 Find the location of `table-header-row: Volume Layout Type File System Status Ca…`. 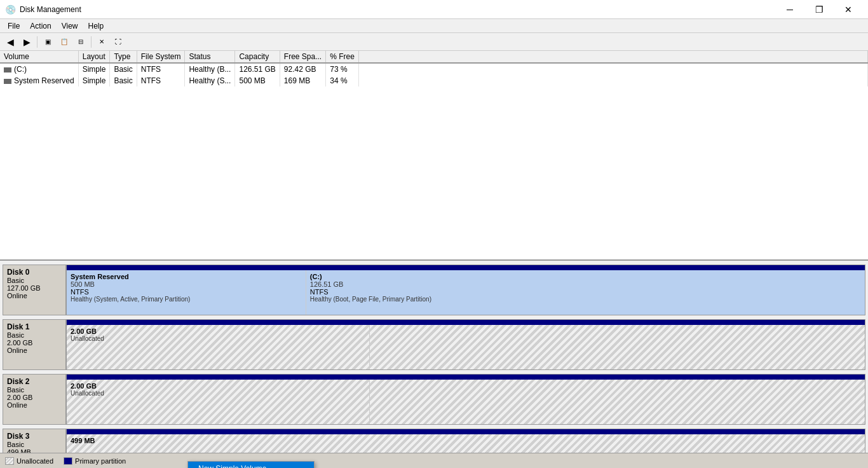

table-header-row: Volume Layout Type File System Status Ca… is located at coordinates (434, 57).